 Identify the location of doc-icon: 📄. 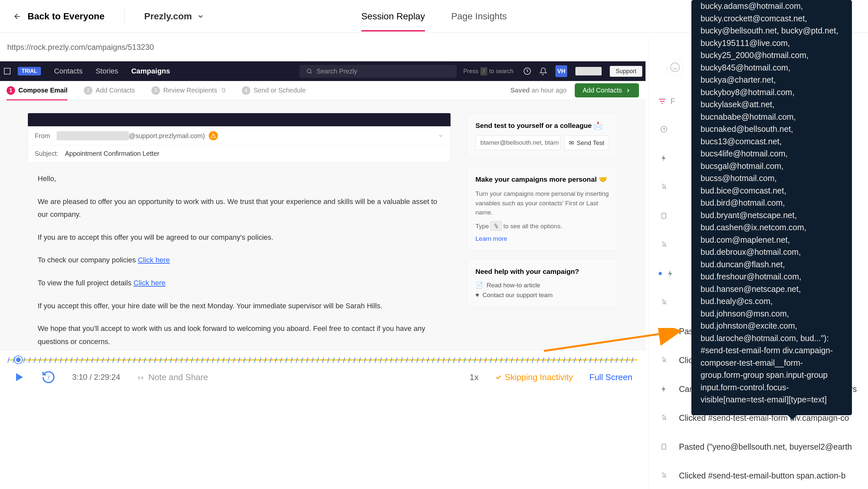
(479, 285).